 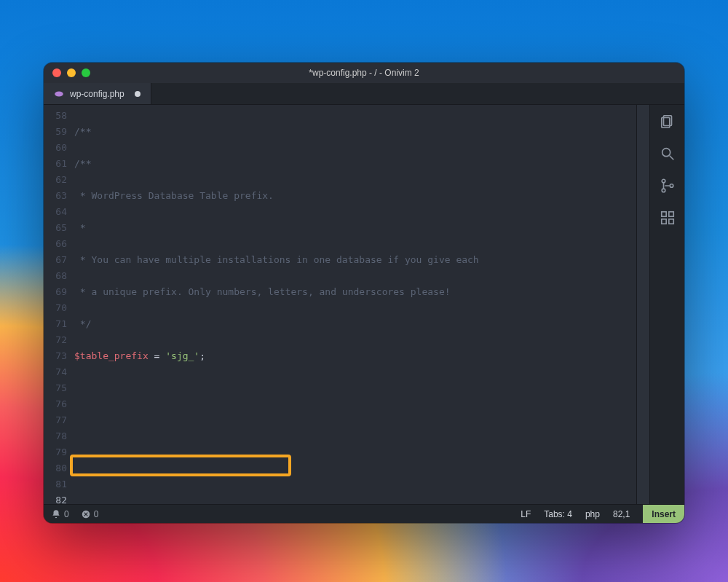 What do you see at coordinates (622, 514) in the screenshot?
I see `cursor-position: 82,1` at bounding box center [622, 514].